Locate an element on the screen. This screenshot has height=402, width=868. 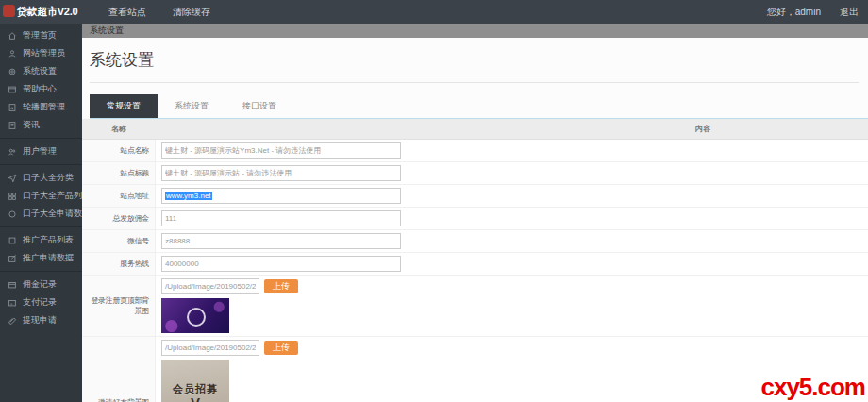
sidebar-item-label: 支付记录 is located at coordinates (40, 302).